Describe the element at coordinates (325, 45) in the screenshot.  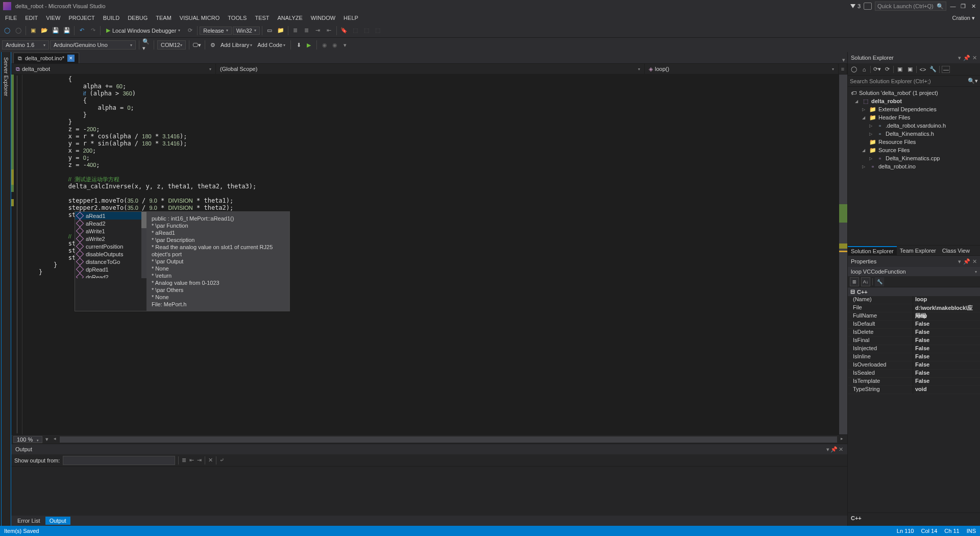
I see `record-icon: ◉` at that location.